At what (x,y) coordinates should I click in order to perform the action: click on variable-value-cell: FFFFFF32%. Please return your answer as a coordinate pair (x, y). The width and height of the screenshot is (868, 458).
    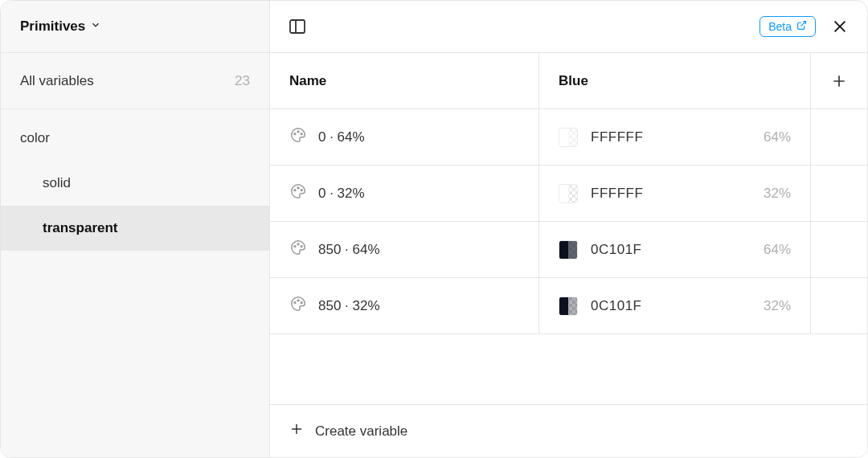
    Looking at the image, I should click on (675, 193).